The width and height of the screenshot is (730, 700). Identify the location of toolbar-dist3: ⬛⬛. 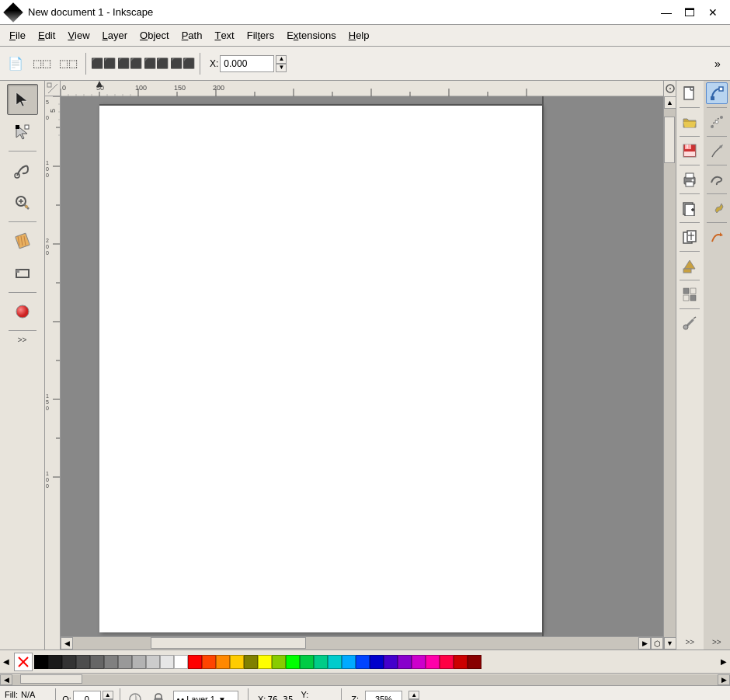
(182, 64).